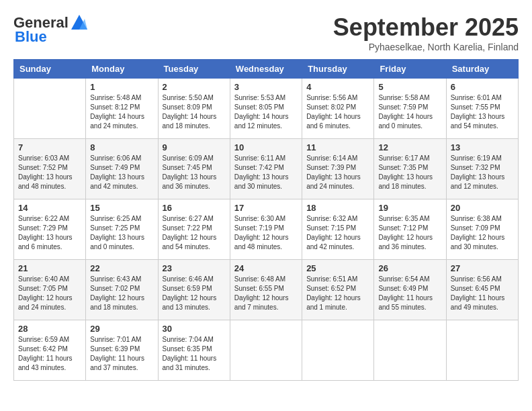  What do you see at coordinates (194, 269) in the screenshot?
I see `day-number: 23` at bounding box center [194, 269].